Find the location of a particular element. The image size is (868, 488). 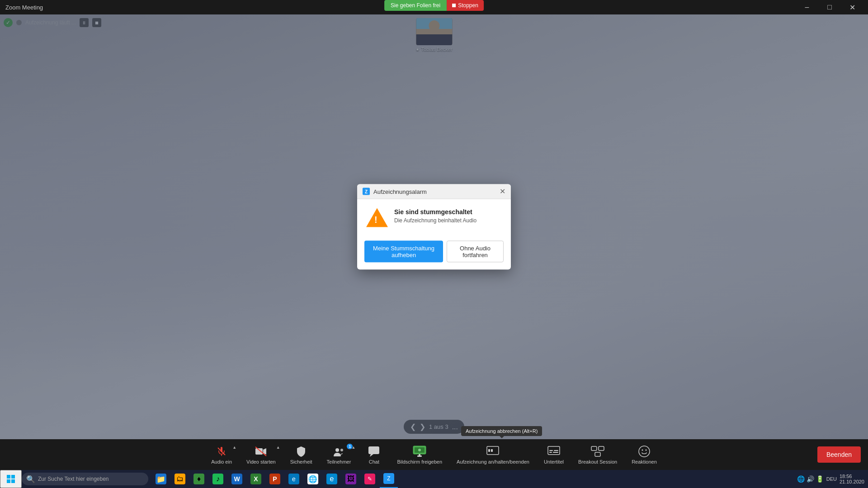

taskbar-app-spotify: ♪ is located at coordinates (218, 479).